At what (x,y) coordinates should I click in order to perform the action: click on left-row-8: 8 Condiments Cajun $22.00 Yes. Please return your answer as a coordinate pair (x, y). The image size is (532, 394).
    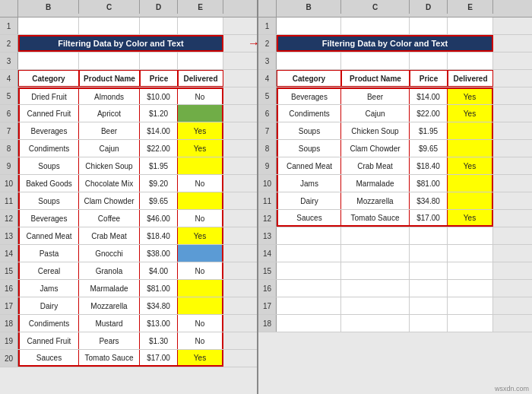
    Looking at the image, I should click on (128, 149).